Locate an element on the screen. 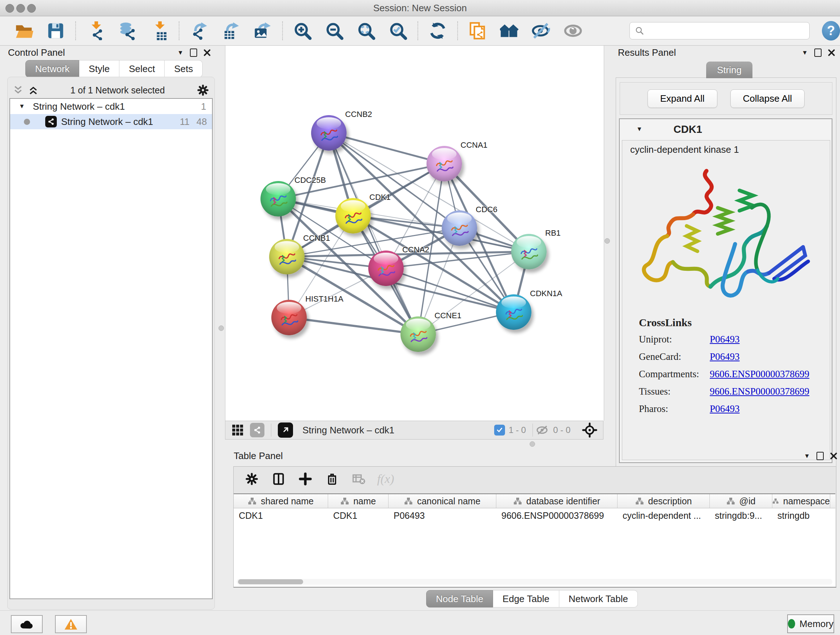 The width and height of the screenshot is (840, 635). right-splitter-handle is located at coordinates (607, 241).